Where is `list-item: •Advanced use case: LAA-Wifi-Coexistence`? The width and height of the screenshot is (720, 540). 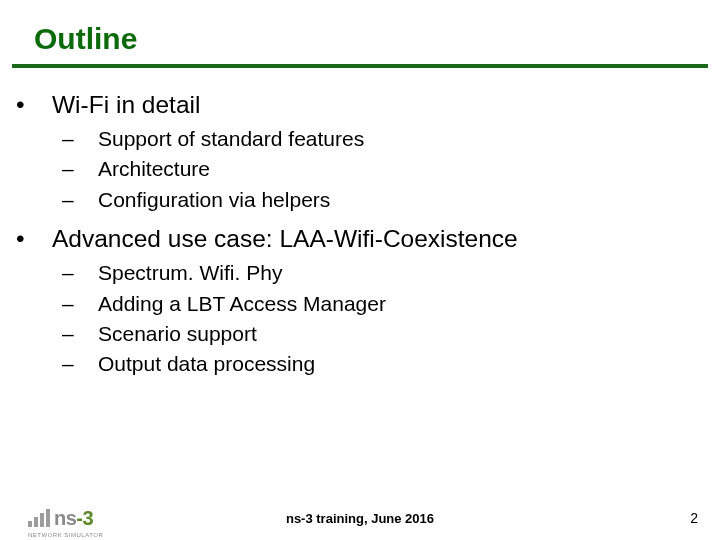
list-item: •Advanced use case: LAA-Wifi-Coexistence is located at coordinates (360, 238).